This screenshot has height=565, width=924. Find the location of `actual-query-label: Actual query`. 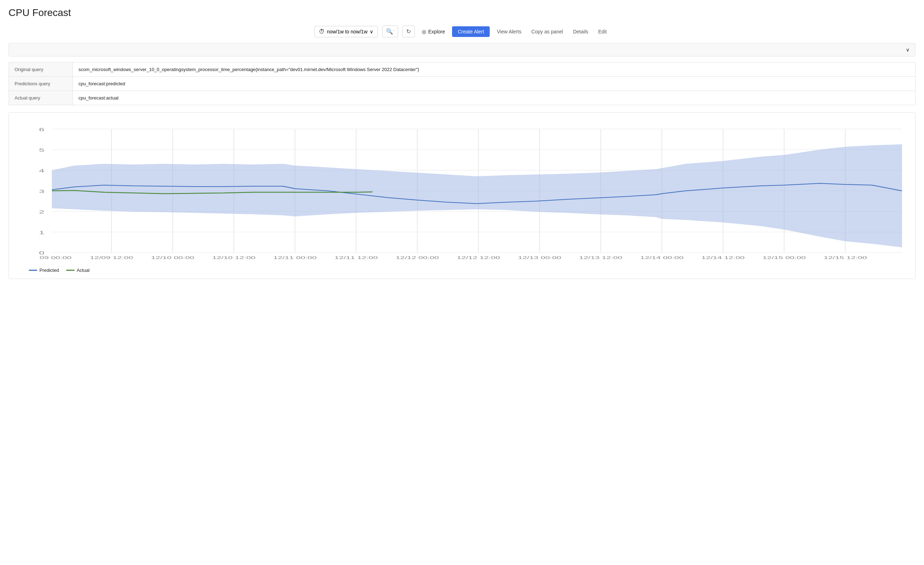

actual-query-label: Actual query is located at coordinates (41, 98).